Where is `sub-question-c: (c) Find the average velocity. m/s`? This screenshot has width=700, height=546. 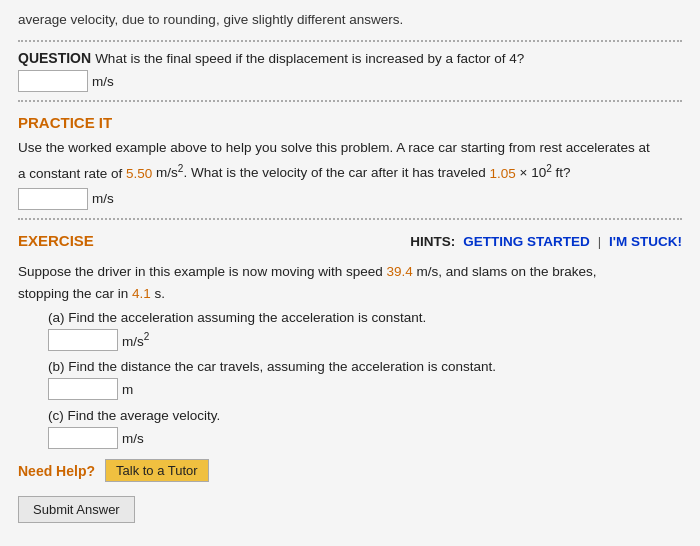 sub-question-c: (c) Find the average velocity. m/s is located at coordinates (365, 428).